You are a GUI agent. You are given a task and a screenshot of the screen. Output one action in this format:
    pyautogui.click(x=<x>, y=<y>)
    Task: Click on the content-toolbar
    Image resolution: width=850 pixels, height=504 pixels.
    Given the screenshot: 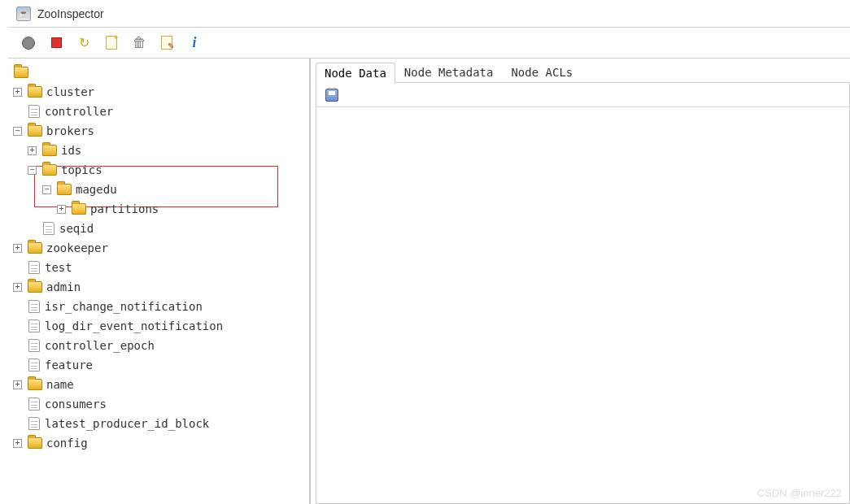 What is the action you would take?
    pyautogui.click(x=582, y=95)
    